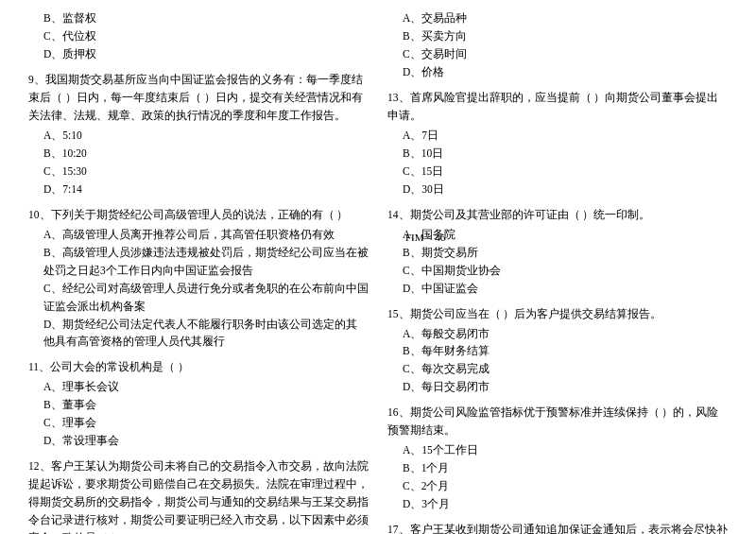  I want to click on q11-option-c: C、理事会, so click(198, 423).